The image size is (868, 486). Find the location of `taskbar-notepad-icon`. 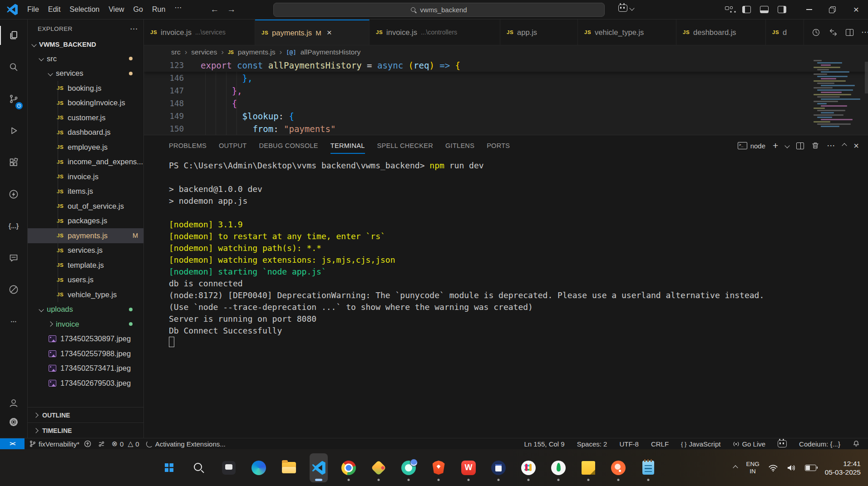

taskbar-notepad-icon is located at coordinates (648, 468).